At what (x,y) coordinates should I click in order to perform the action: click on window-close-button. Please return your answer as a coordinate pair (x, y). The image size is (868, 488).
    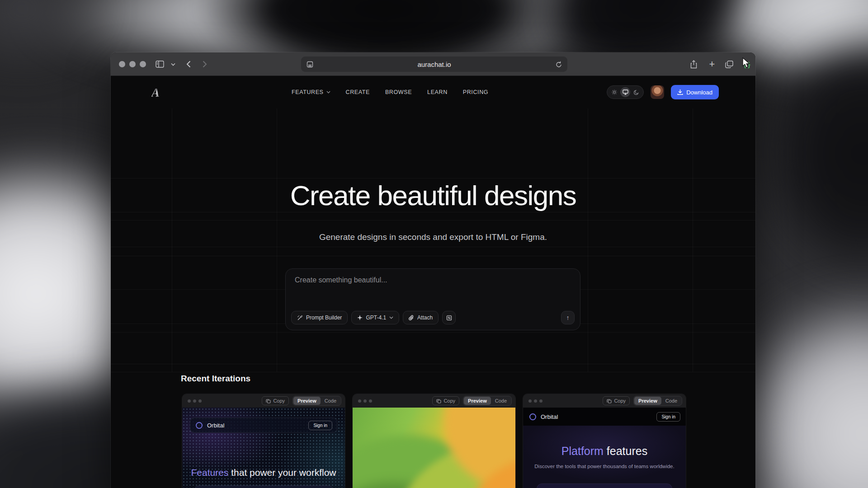
    Looking at the image, I should click on (122, 64).